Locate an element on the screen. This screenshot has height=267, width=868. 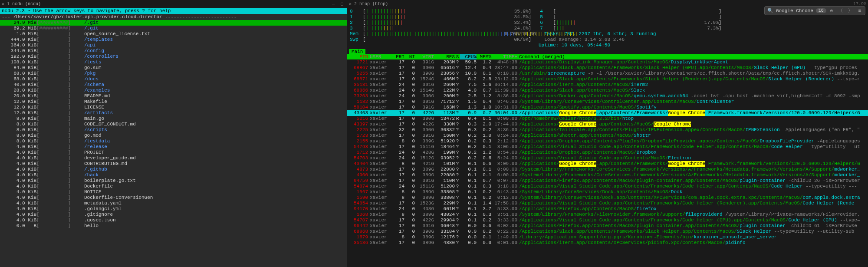
ncdu-row: 444.0 KiB [ ] /templates is located at coordinates (174, 40).